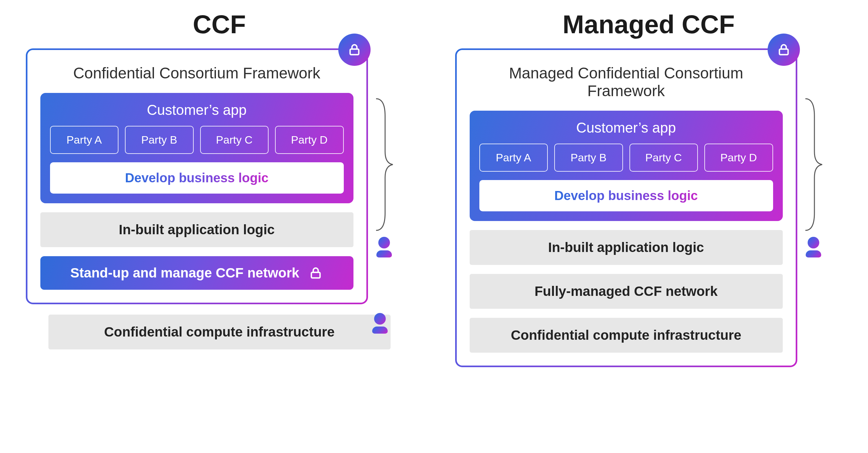 Image resolution: width=868 pixels, height=453 pixels. Describe the element at coordinates (380, 323) in the screenshot. I see `ccf-user-bracket-bottom` at that location.